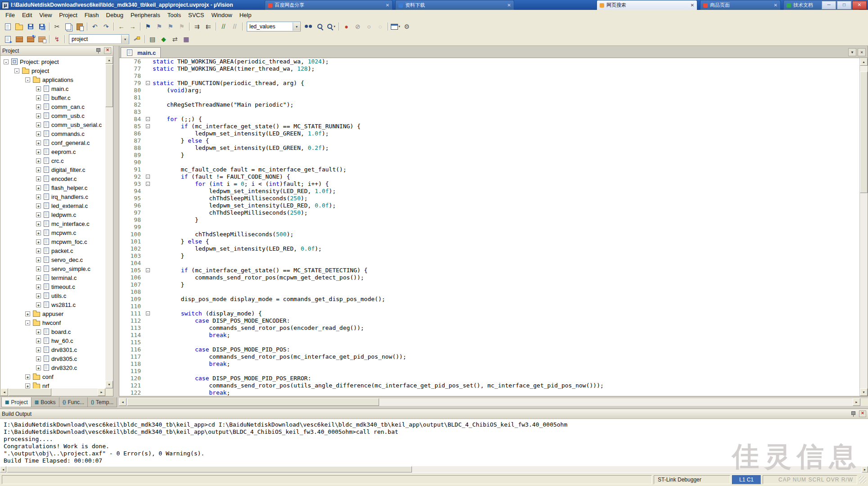 Image resolution: width=868 pixels, height=486 pixels. Describe the element at coordinates (235, 27) in the screenshot. I see `uncomment-icon: //` at that location.